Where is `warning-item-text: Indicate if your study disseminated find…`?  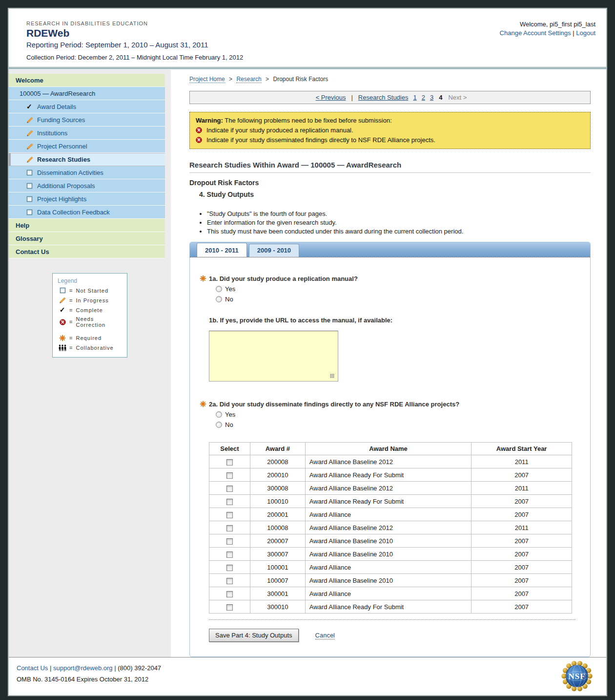
warning-item-text: Indicate if your study disseminated find… is located at coordinates (321, 140).